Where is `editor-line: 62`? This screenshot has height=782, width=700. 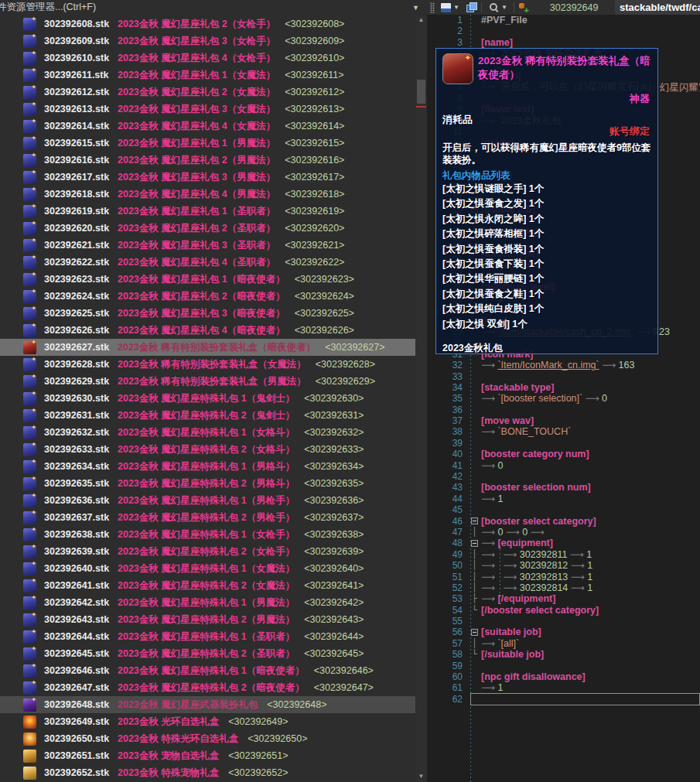
editor-line: 62 is located at coordinates (563, 699).